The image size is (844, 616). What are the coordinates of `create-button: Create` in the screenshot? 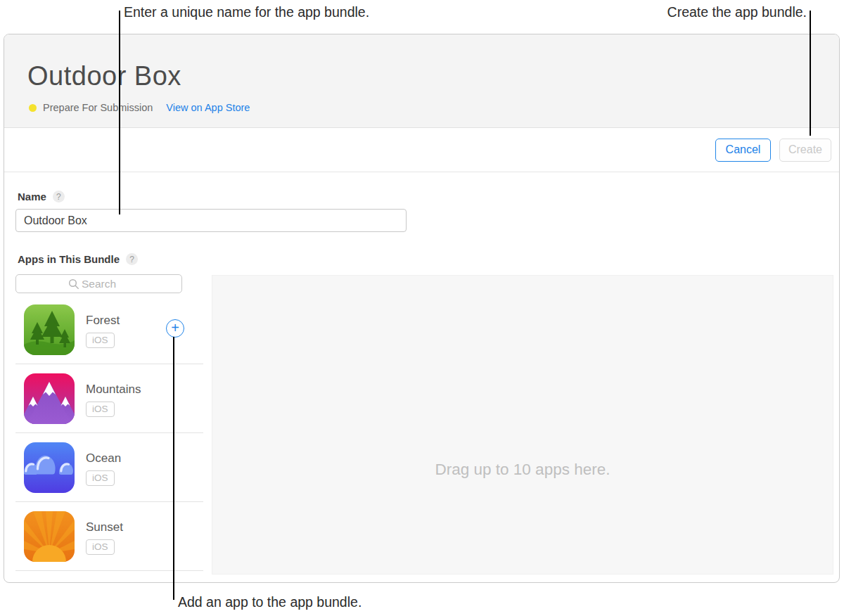 It's located at (805, 150).